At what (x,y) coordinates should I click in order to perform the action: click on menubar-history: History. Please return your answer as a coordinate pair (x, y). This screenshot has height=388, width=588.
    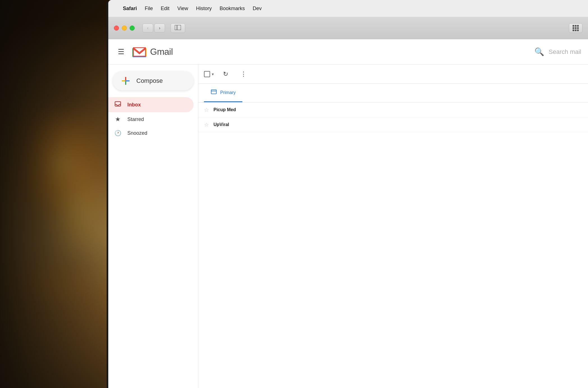
    Looking at the image, I should click on (204, 8).